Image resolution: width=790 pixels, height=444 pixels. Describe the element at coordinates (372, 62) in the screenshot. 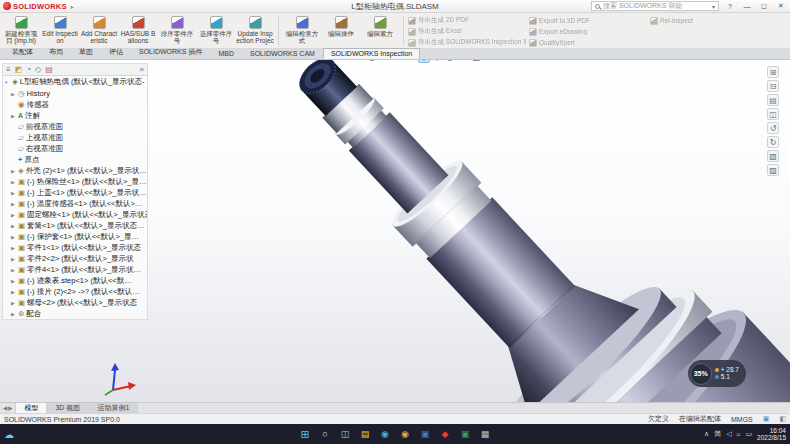

I see `zoom-fit-icon: ◎` at that location.